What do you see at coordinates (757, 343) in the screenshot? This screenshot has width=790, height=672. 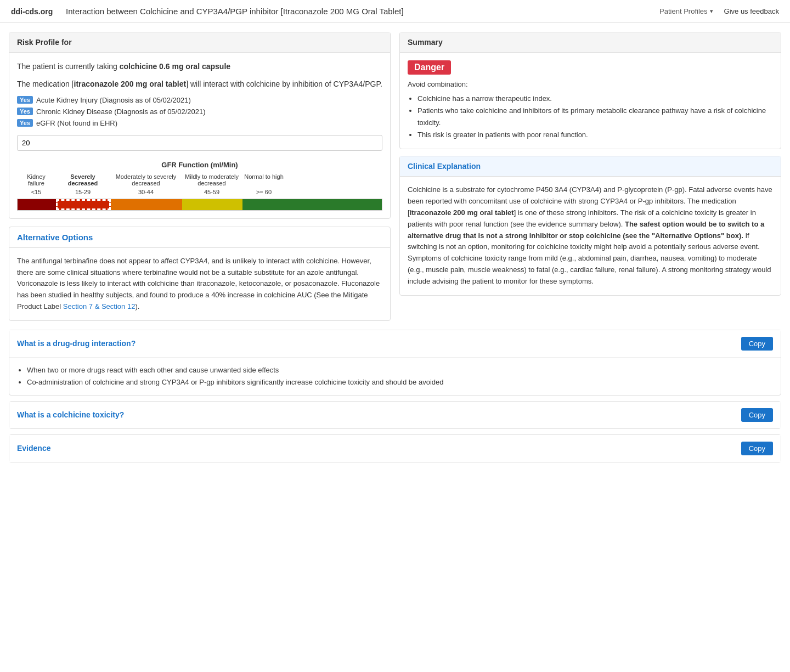 I see `copy-button-drug-drug: Copy` at bounding box center [757, 343].